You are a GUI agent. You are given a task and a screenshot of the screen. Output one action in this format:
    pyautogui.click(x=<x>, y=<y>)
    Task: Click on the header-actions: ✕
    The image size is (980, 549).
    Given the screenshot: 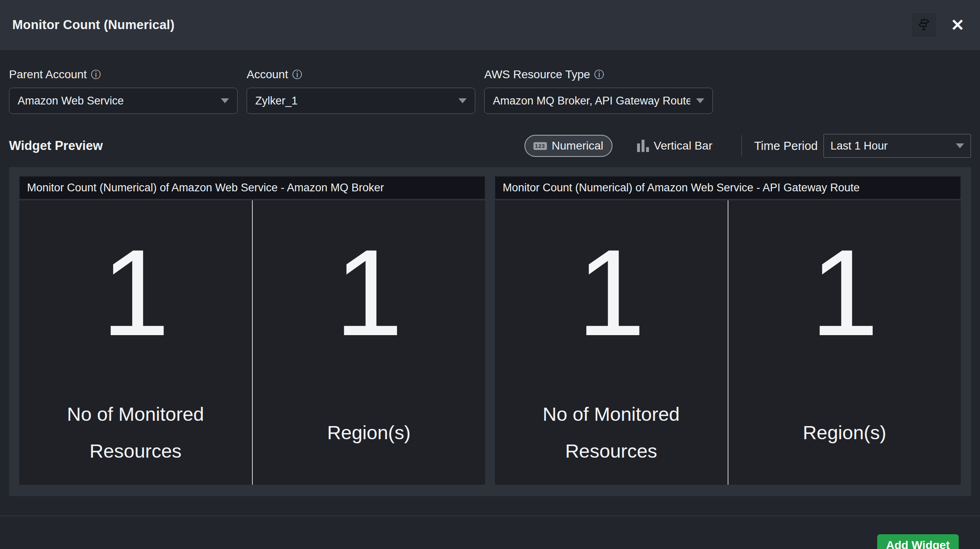 What is the action you would take?
    pyautogui.click(x=939, y=25)
    